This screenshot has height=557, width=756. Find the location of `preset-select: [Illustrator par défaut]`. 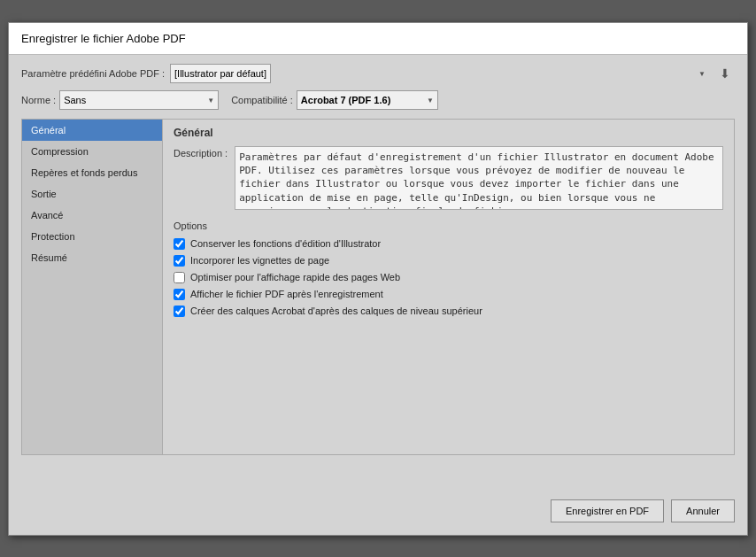

preset-select: [Illustrator par défaut] is located at coordinates (220, 73).